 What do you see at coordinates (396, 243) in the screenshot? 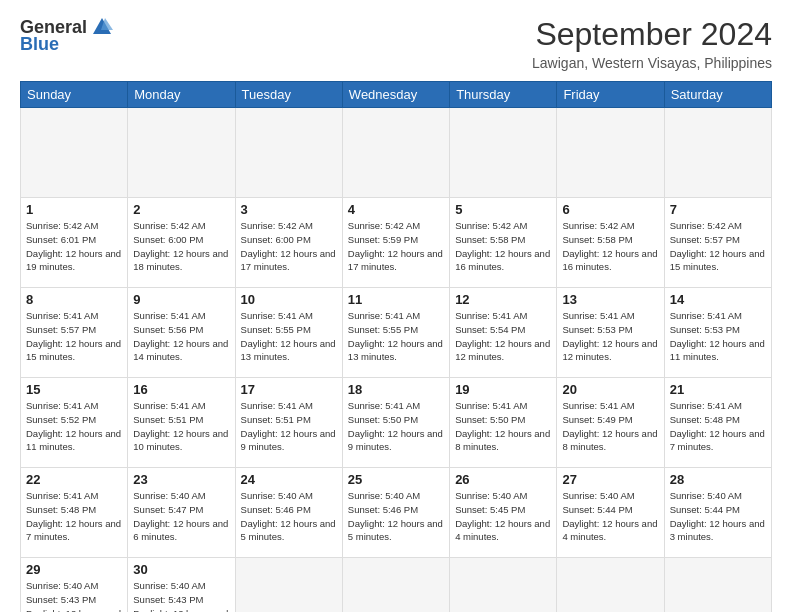
I see `table-row: 4Sunrise: 5:42 AMSunset: 5:59 PMDaylight…` at bounding box center [396, 243].